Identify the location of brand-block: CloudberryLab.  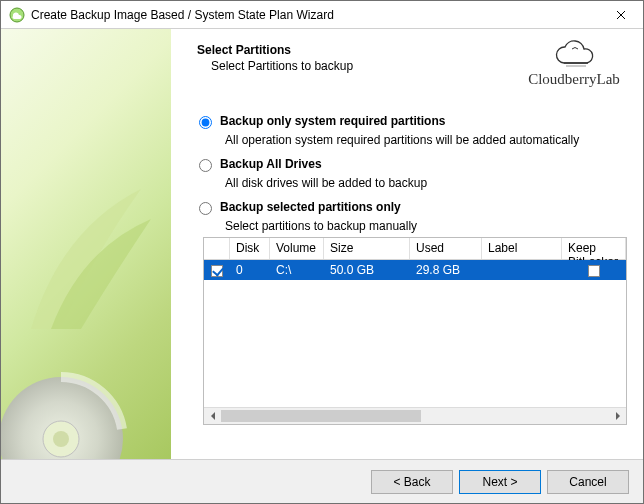
(574, 64).